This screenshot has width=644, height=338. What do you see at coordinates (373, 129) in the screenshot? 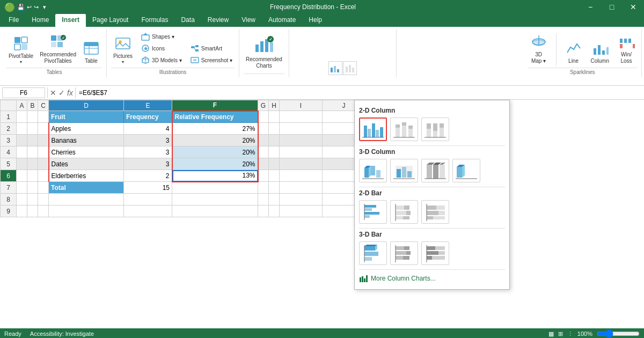
I see `chart-clustered-col` at bounding box center [373, 129].